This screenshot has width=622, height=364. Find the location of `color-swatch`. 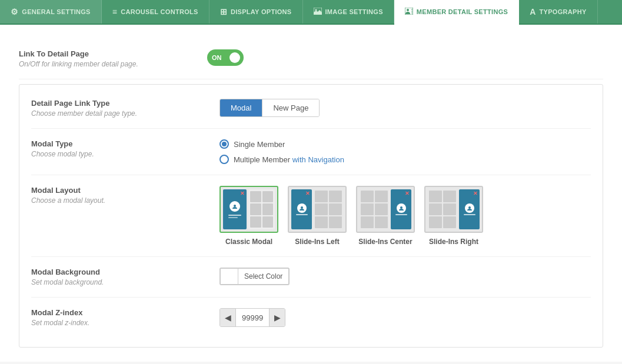

color-swatch is located at coordinates (229, 276).